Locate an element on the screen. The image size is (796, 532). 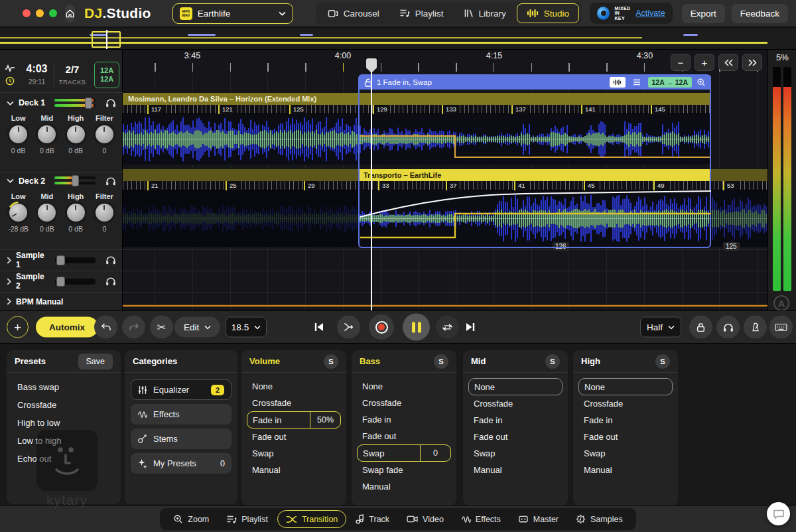
window-controls is located at coordinates (40, 13).